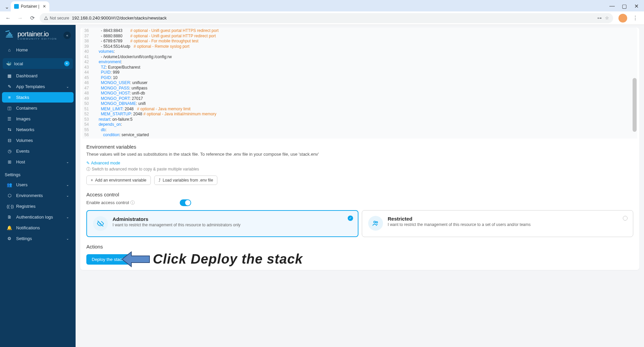 The image size is (644, 347). I want to click on sidebar-item-app-templates: ✎ App Templates⌄, so click(38, 87).